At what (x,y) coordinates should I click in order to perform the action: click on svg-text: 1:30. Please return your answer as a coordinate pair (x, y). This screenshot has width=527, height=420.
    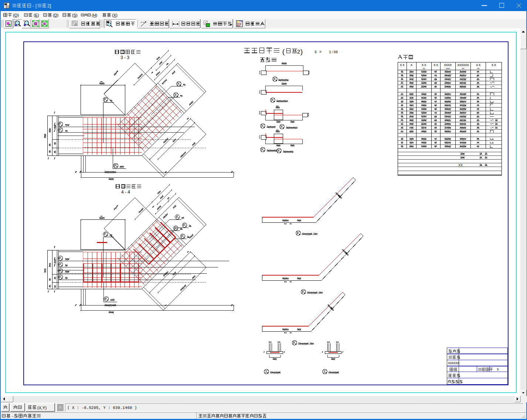
    Looking at the image, I should click on (333, 52).